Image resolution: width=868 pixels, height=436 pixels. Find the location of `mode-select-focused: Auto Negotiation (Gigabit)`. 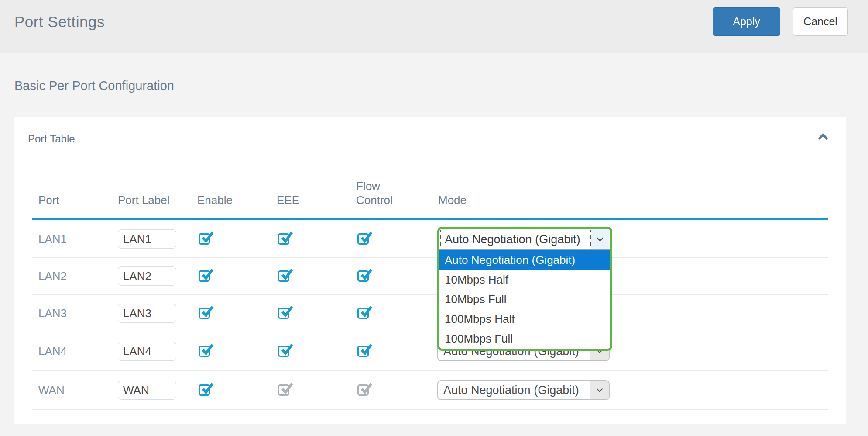

mode-select-focused: Auto Negotiation (Gigabit) is located at coordinates (525, 239).